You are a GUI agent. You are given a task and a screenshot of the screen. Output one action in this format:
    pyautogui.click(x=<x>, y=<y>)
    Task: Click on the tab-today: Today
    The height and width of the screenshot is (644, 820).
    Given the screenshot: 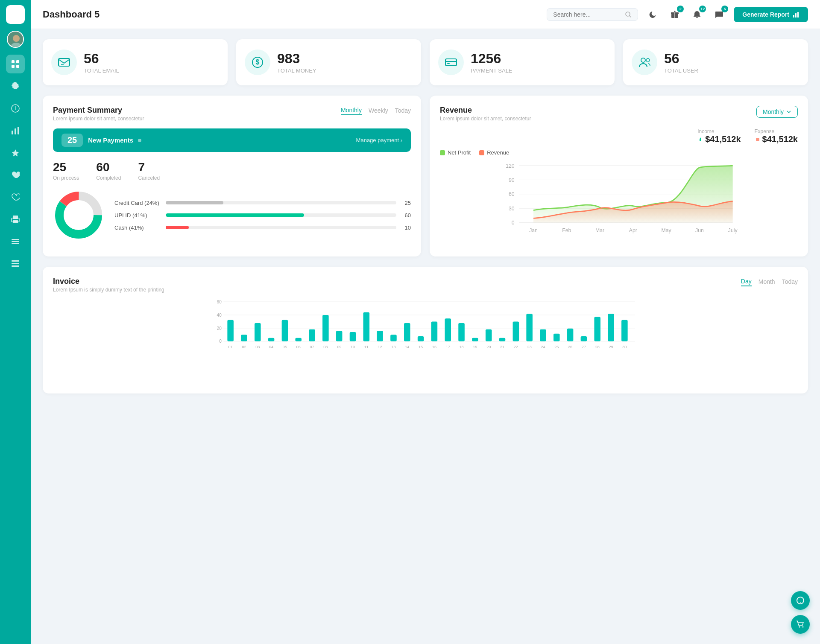 What is the action you would take?
    pyautogui.click(x=403, y=111)
    